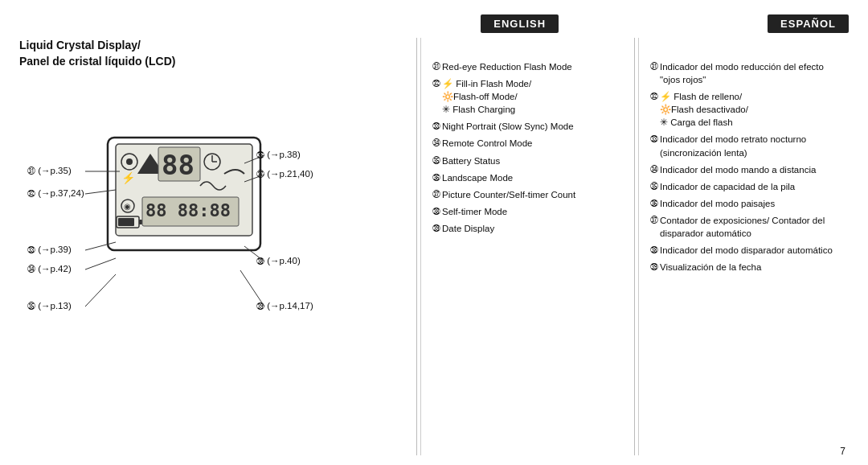 Image resolution: width=868 pixels, height=465 pixels. Describe the element at coordinates (842, 451) in the screenshot. I see `page-number: 7` at that location.